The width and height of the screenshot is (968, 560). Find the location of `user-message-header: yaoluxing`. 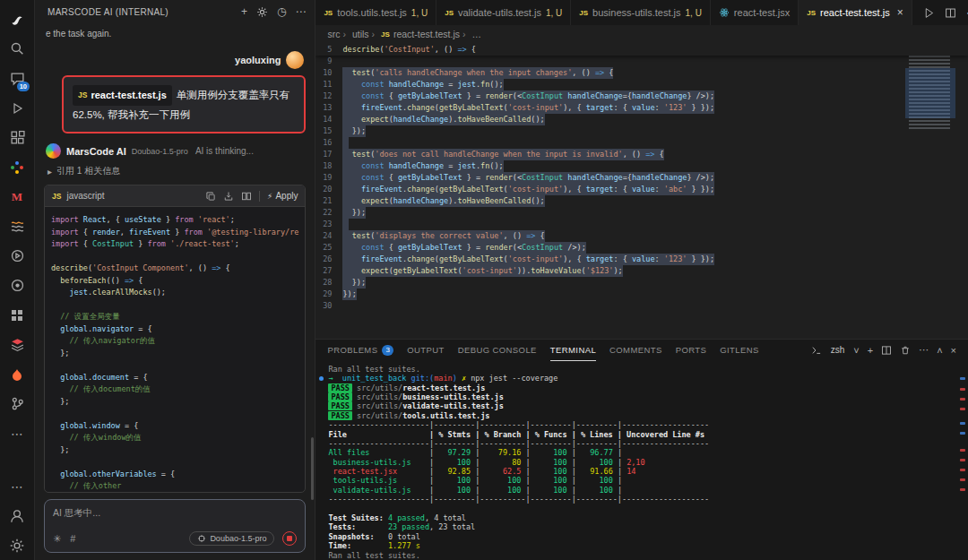

user-message-header: yaoluxing is located at coordinates (174, 60).